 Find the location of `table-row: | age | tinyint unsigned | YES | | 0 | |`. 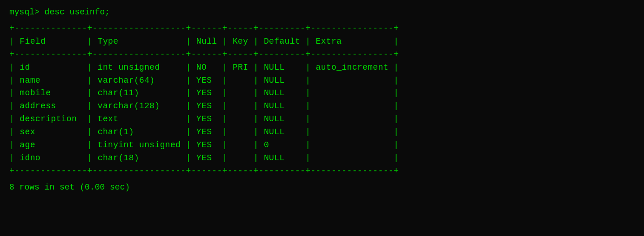

table-row: | age | tinyint unsigned | YES | | 0 | | is located at coordinates (322, 145).